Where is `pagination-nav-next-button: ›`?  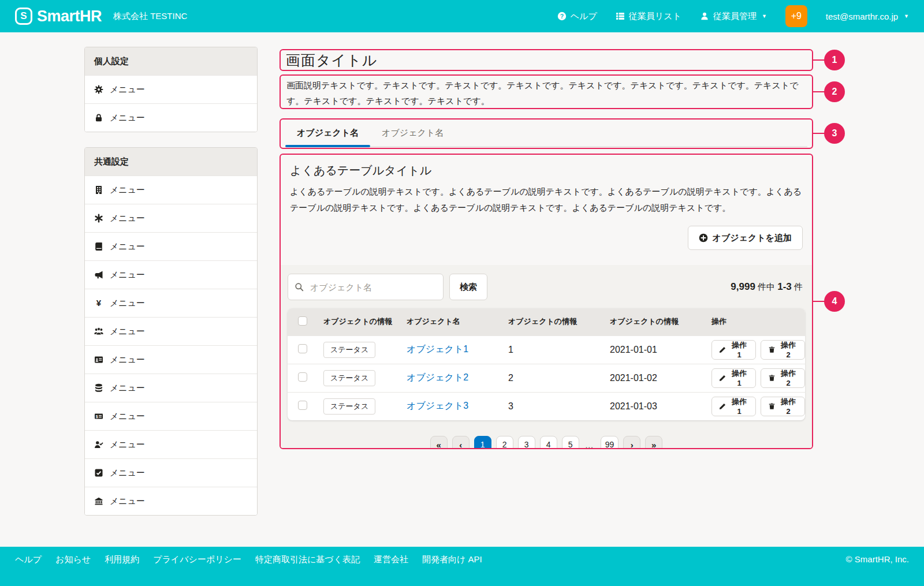
pagination-nav-next-button: › is located at coordinates (632, 442).